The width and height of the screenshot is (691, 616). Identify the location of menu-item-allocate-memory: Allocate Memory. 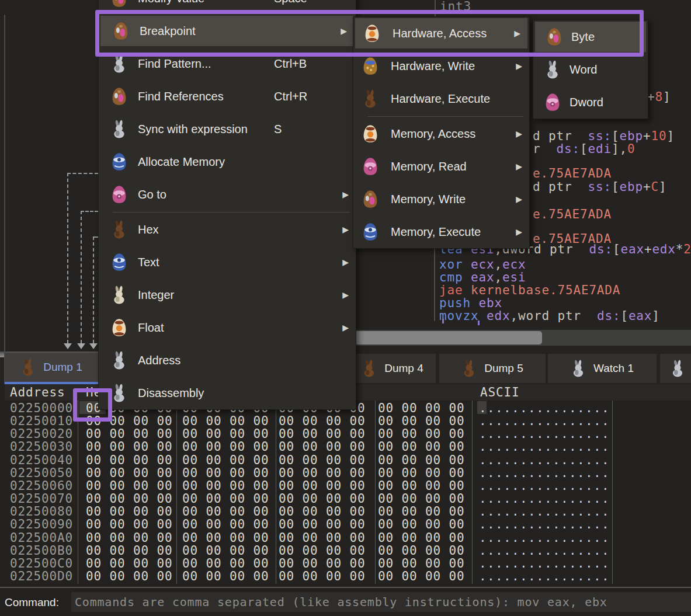
(227, 162).